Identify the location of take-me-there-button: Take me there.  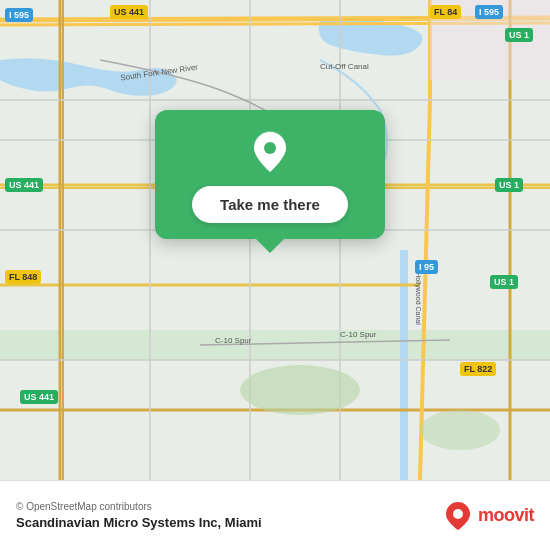
(270, 204).